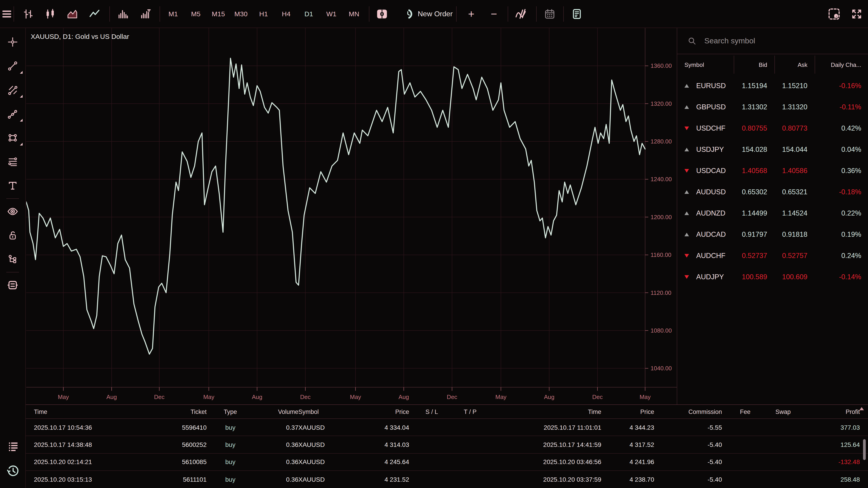  I want to click on column-tp: T / P, so click(470, 412).